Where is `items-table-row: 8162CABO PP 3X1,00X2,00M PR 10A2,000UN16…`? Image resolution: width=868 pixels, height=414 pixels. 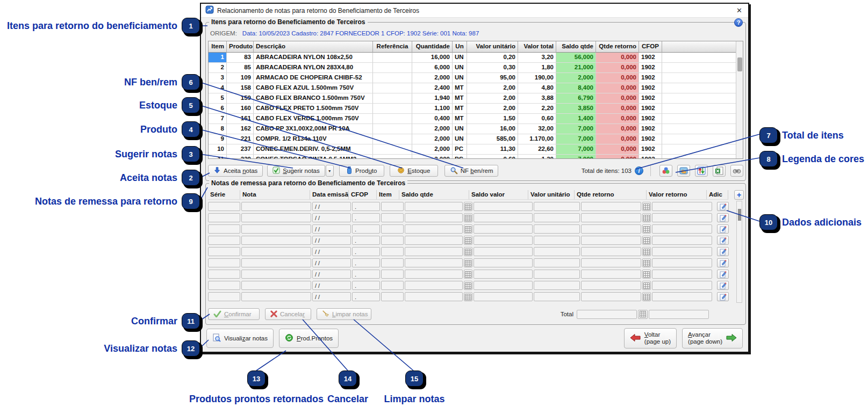
items-table-row: 8162CABO PP 3X1,00X2,00M PR 10A2,000UN16… is located at coordinates (476, 129).